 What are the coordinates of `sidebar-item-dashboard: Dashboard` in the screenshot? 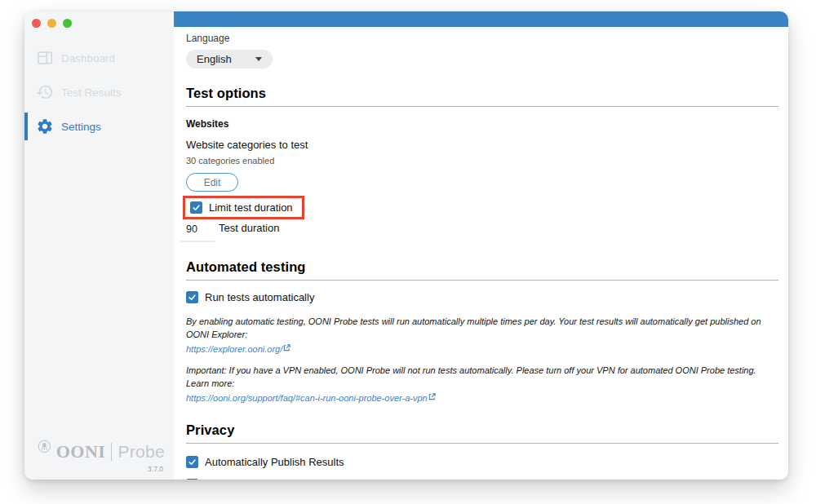 It's located at (100, 58).